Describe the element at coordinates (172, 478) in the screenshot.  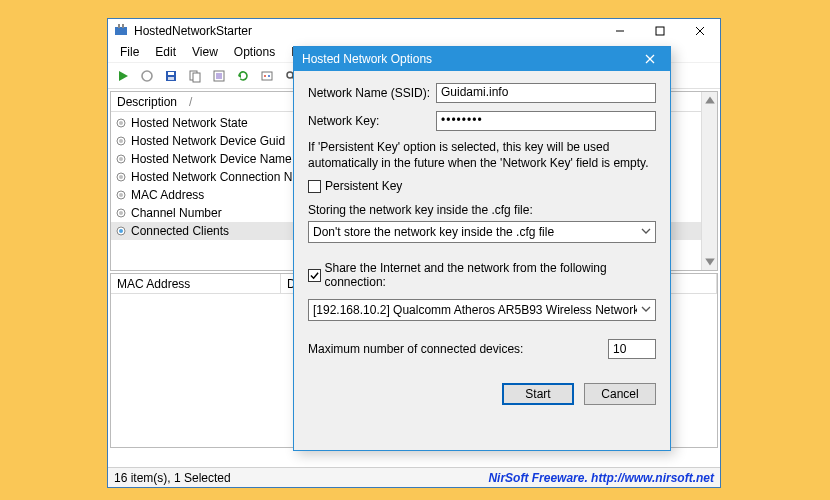
I see `status-left: 16 item(s), 1 Selected` at that location.